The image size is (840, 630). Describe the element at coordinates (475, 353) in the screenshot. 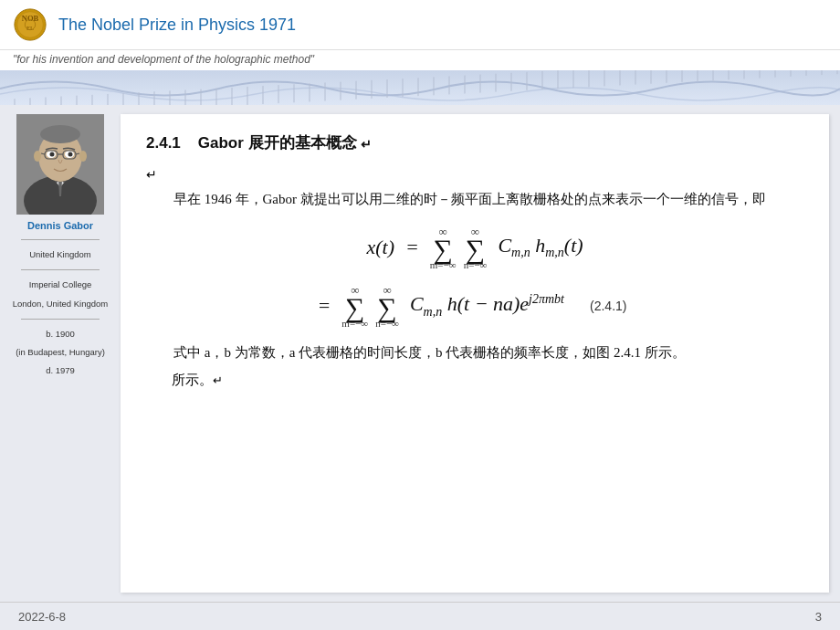

I see `paragraph-2: 式中 a，b 为常数，a 代表栅格的时间长度，b 代表栅格的频率长度，如图 2.…` at that location.